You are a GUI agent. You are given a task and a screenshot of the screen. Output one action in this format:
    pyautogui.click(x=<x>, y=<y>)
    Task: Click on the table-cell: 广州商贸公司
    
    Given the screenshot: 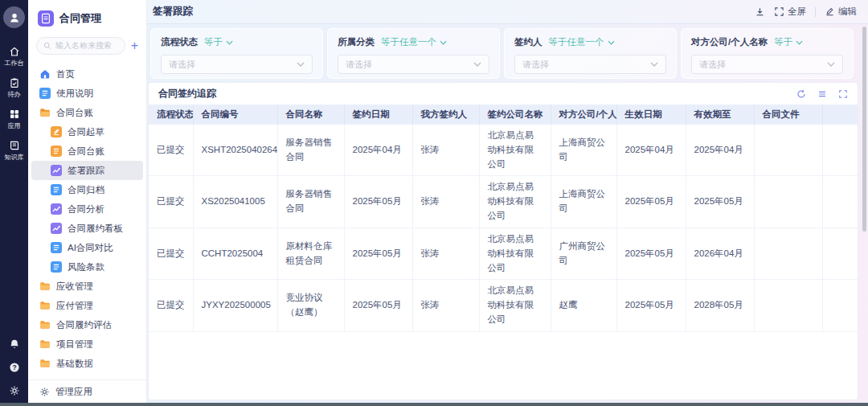 What is the action you would take?
    pyautogui.click(x=583, y=253)
    